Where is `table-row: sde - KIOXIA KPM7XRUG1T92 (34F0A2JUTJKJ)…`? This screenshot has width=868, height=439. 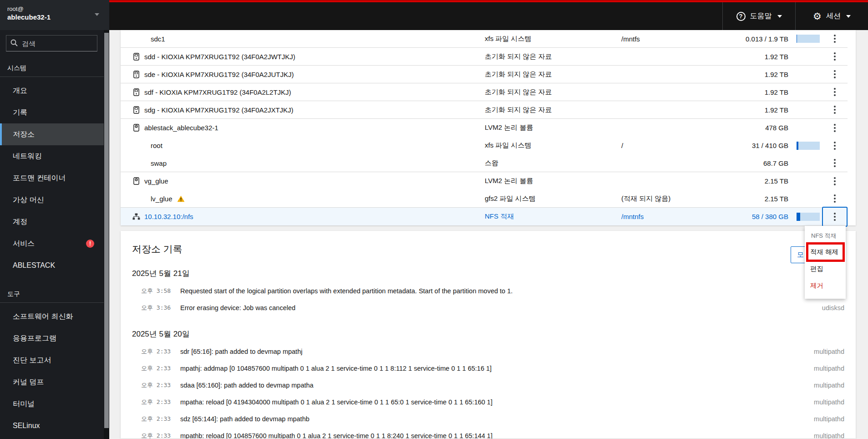 table-row: sde - KIOXIA KPM7XRUG1T92 (34F0A2JUTJKJ)… is located at coordinates (484, 75).